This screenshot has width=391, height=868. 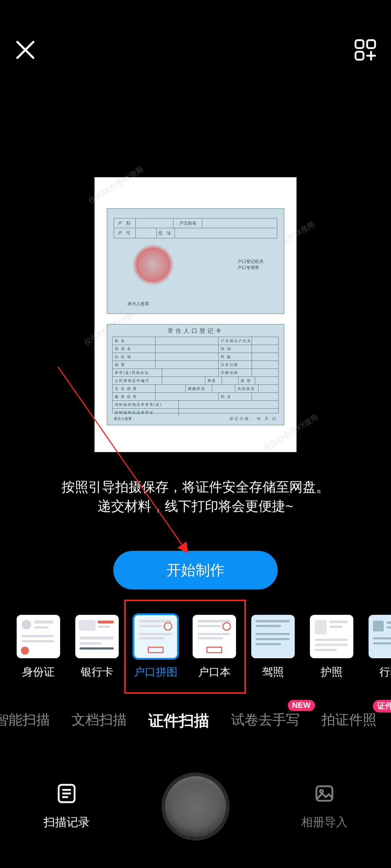 What do you see at coordinates (273, 672) in the screenshot?
I see `doc-type-label: 驾照` at bounding box center [273, 672].